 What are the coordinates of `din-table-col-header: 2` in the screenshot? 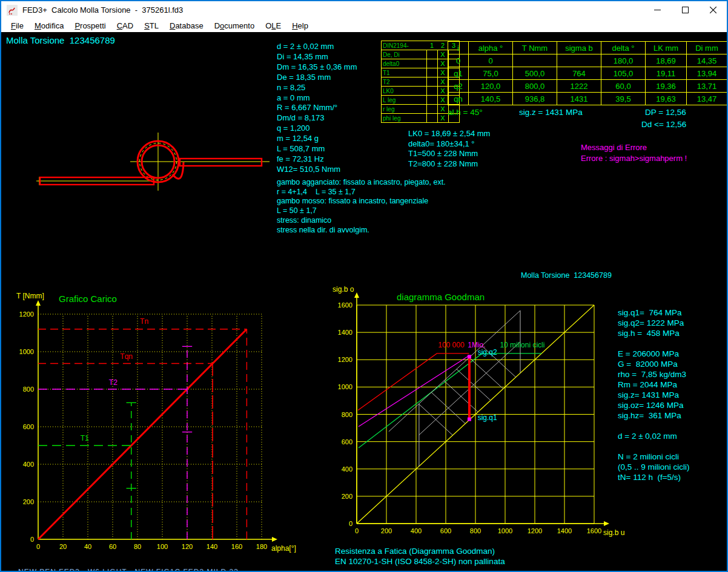 It's located at (443, 46).